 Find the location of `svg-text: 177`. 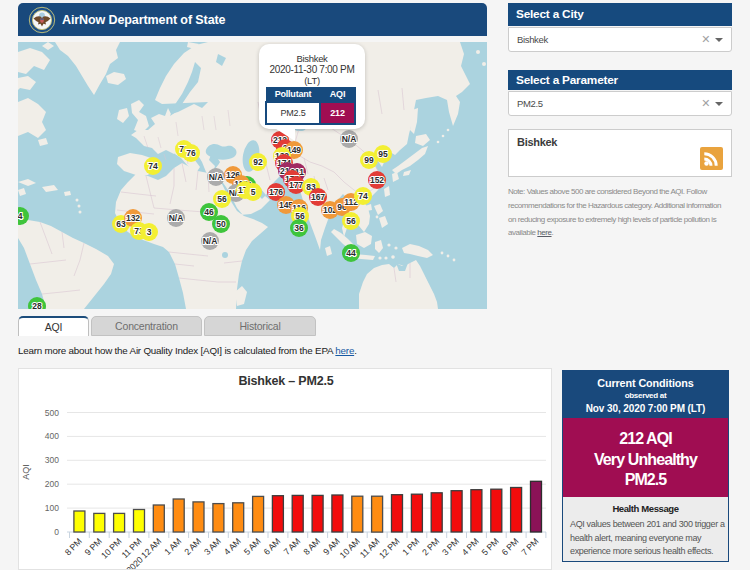

svg-text: 177 is located at coordinates (296, 185).